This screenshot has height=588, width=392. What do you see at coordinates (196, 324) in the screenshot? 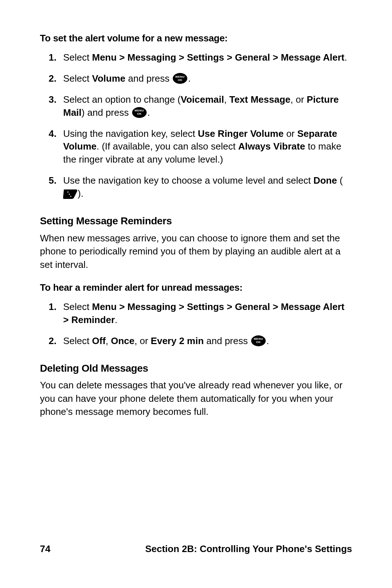
I see `steps-reminder-alert: 1. Select Menu > Messaging > Settings > …` at bounding box center [196, 324].